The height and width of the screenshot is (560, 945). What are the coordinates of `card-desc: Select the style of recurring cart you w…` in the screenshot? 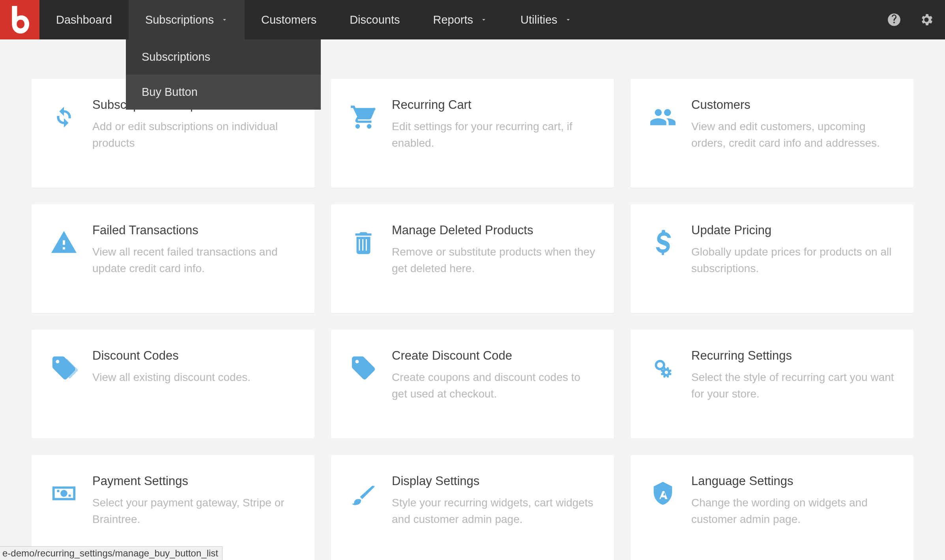 It's located at (794, 386).